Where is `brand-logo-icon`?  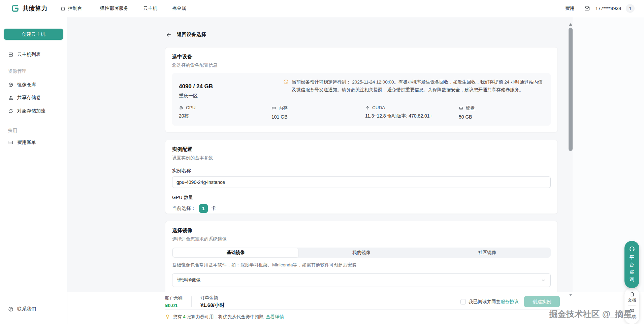 brand-logo-icon is located at coordinates (15, 8).